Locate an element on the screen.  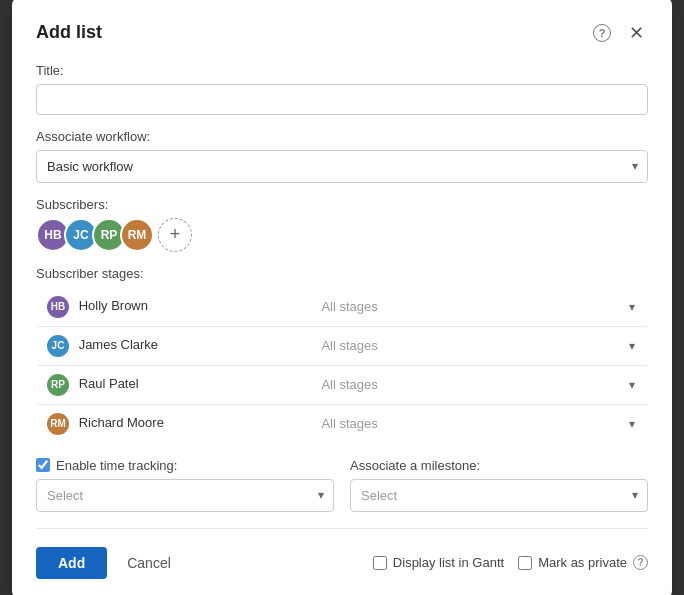
title-group: Title: is located at coordinates (342, 89).